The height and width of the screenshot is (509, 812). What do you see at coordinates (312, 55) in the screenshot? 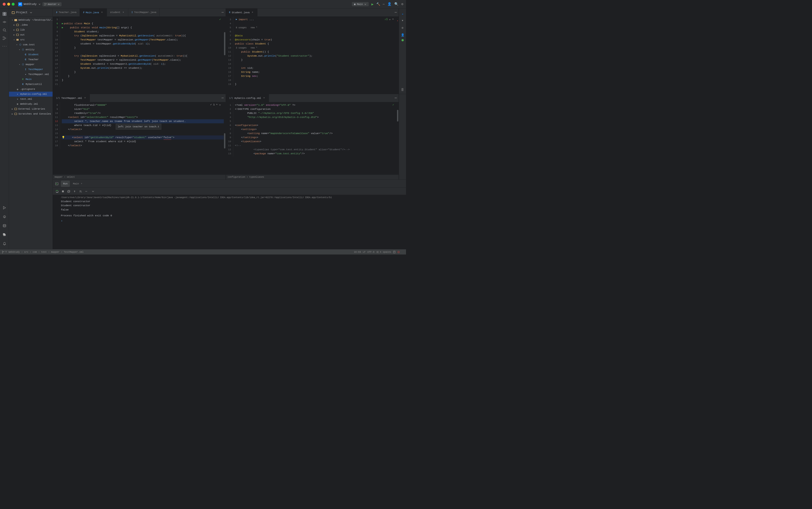
I see `student-java-editor: 3 4 5 6 7 8 9 10 11 12 13 14 15` at bounding box center [312, 55].